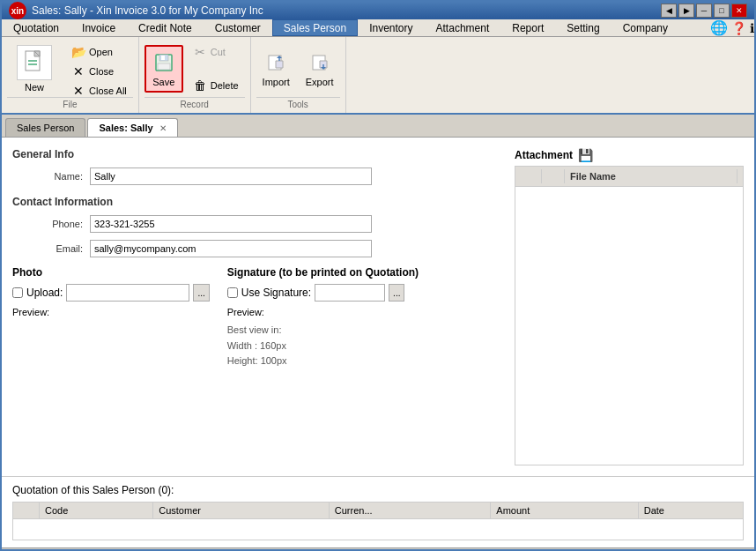 Image resolution: width=756 pixels, height=551 pixels. I want to click on close-all-icon: ✕, so click(78, 91).